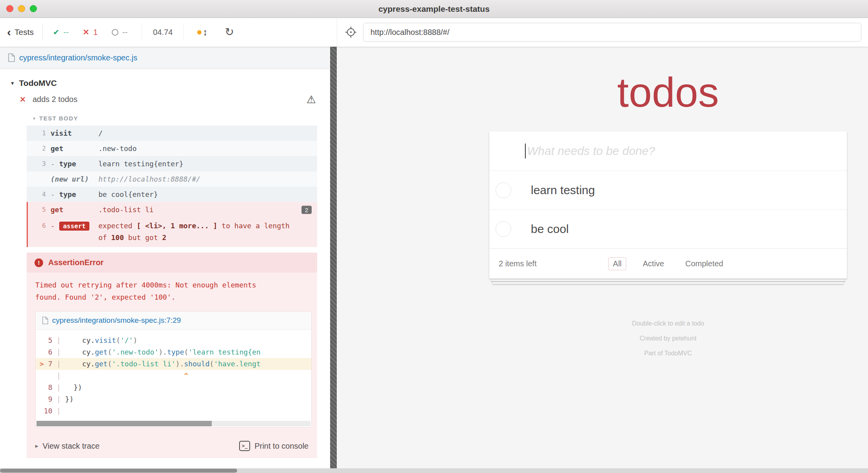  Describe the element at coordinates (229, 32) in the screenshot. I see `refresh-icon: ↻` at that location.